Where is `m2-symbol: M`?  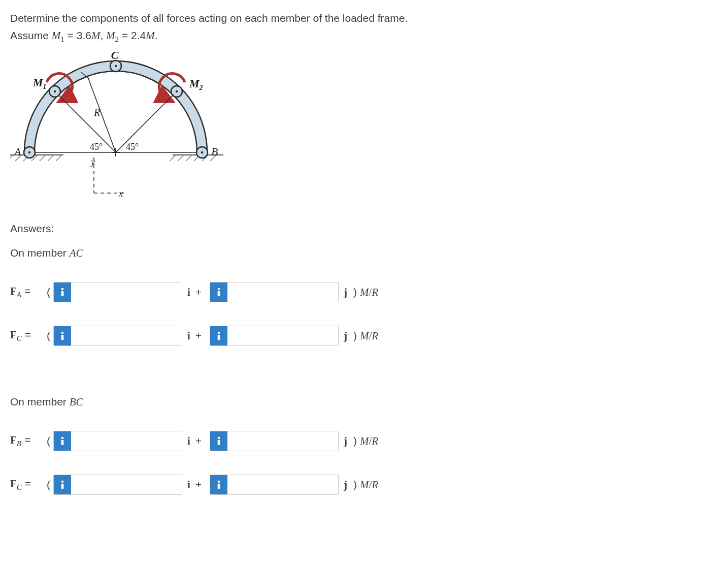
m2-symbol: M is located at coordinates (111, 36).